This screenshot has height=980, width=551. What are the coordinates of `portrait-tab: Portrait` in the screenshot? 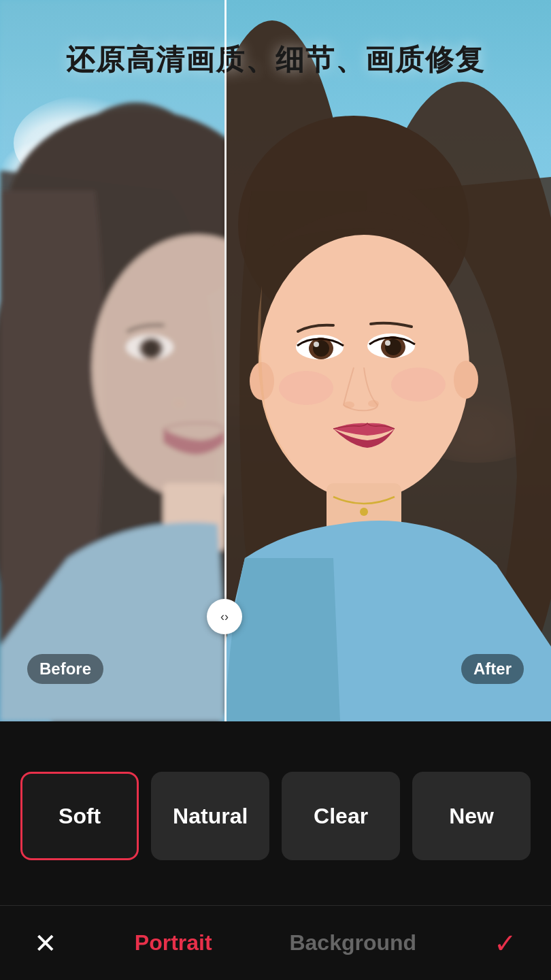 It's located at (173, 943).